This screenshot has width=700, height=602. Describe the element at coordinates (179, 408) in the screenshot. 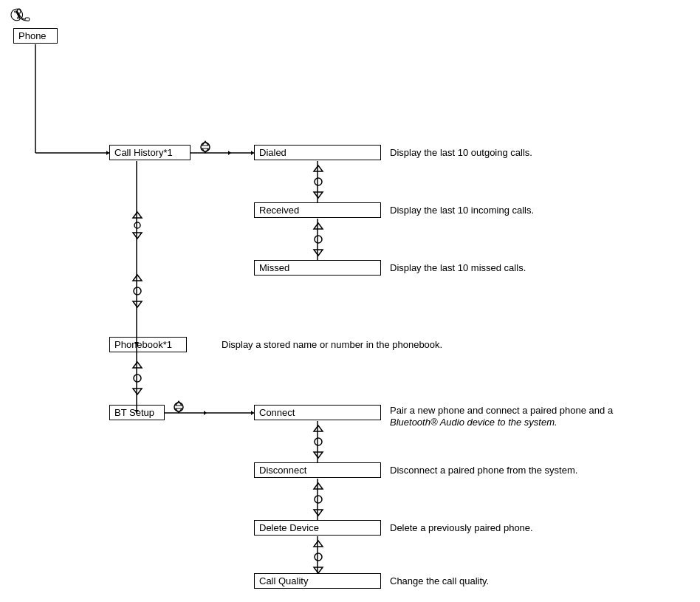

I see `scroll-icon-to-connect` at that location.